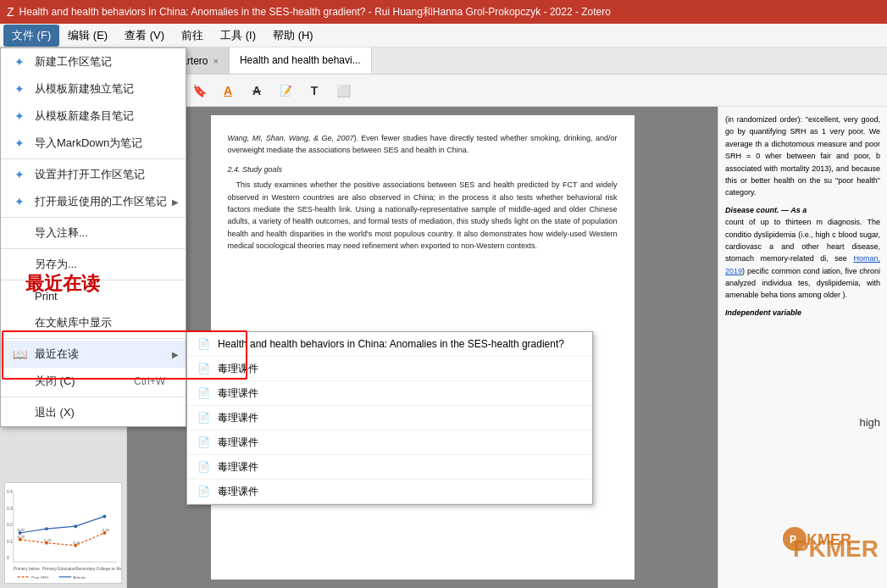 The width and height of the screenshot is (887, 588). Describe the element at coordinates (8, 557) in the screenshot. I see `svg-text: 0` at that location.